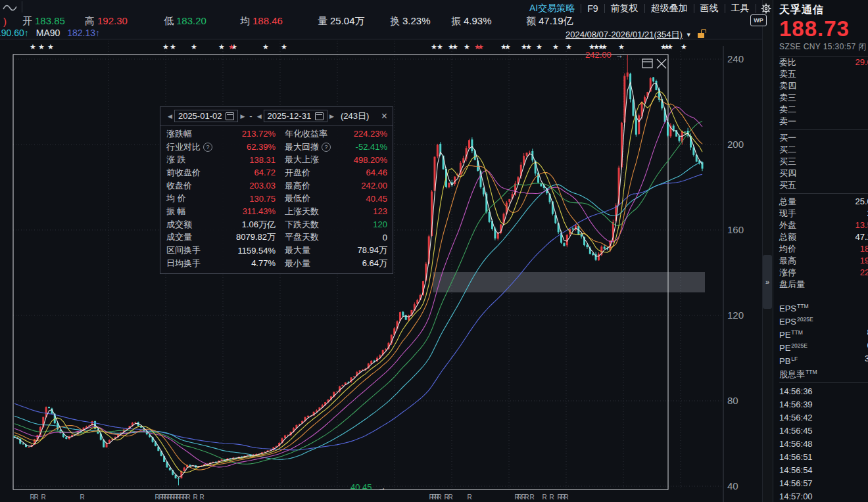 The image size is (868, 502). What do you see at coordinates (194, 212) in the screenshot?
I see `popup-stat-label: 振 幅` at bounding box center [194, 212].